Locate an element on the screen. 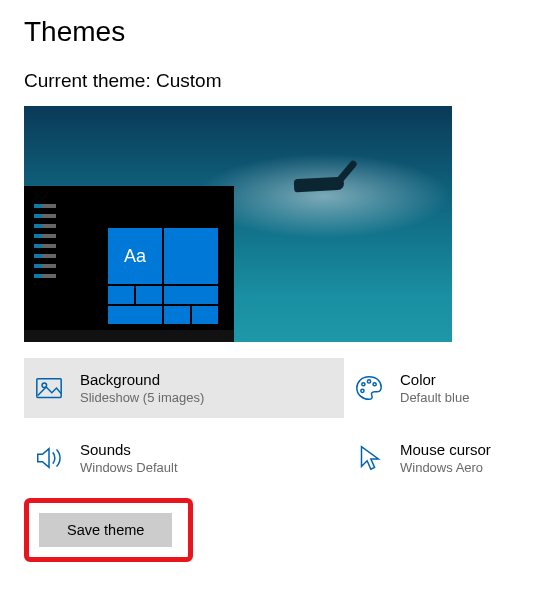 This screenshot has height=603, width=549. option-sounds-value: Windows Default is located at coordinates (129, 468).